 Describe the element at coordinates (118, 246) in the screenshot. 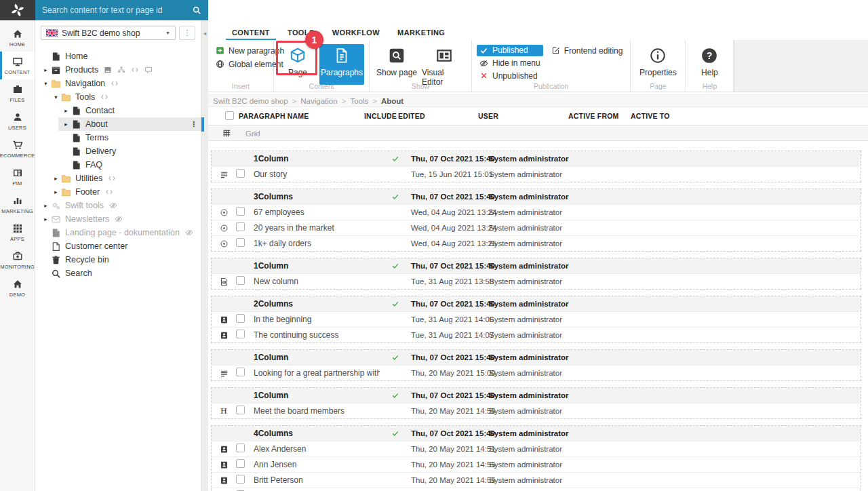

I see `tree-item-customer-center: Customer center` at that location.